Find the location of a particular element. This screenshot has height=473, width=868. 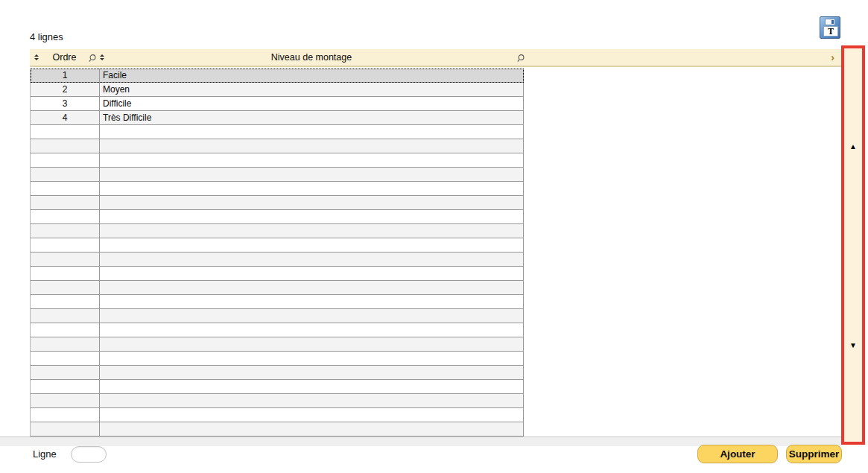

move-down-arrow-icon: ▼ is located at coordinates (853, 346).